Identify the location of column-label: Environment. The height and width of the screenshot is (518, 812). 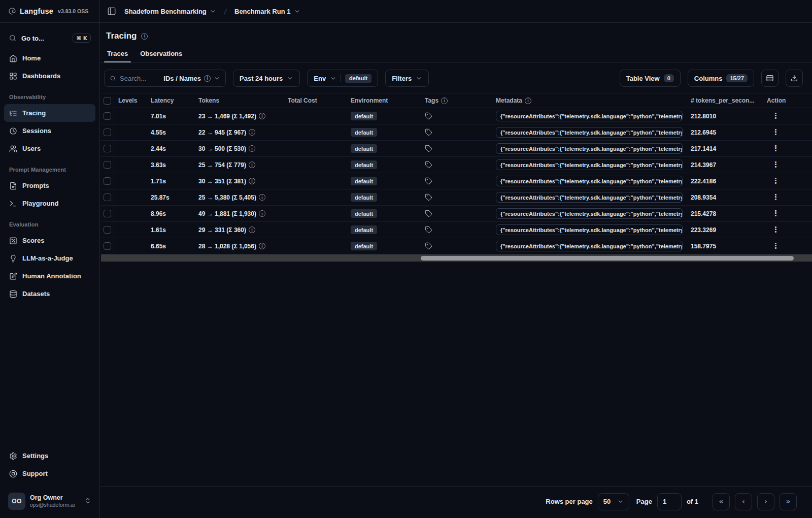
(369, 101).